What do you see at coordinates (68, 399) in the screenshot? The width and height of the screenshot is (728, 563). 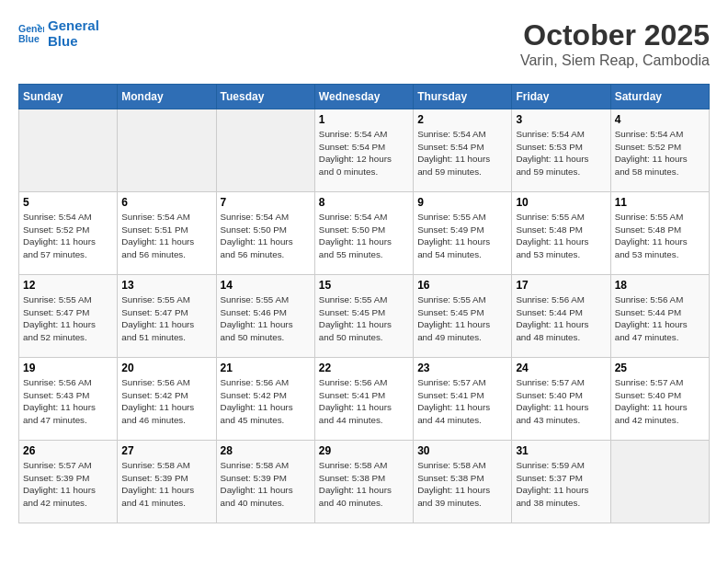 I see `calendar-cell: 19Sunrise: 5:56 AM Sunset: 5:43 PM Dayli…` at bounding box center [68, 399].